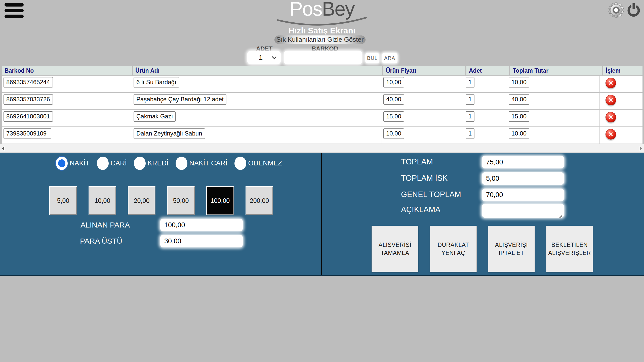 The height and width of the screenshot is (362, 644). What do you see at coordinates (523, 178) in the screenshot?
I see `toplam-isk-input` at bounding box center [523, 178].